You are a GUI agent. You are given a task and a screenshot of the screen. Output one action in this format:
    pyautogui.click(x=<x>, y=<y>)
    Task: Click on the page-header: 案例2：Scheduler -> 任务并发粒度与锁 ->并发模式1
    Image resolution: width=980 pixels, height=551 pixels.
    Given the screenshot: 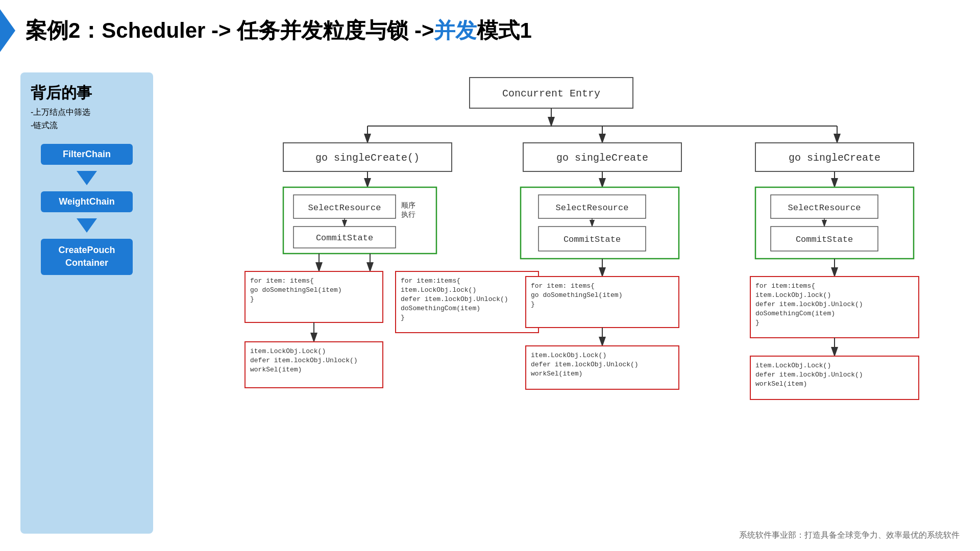 What is the action you would take?
    pyautogui.click(x=490, y=29)
    